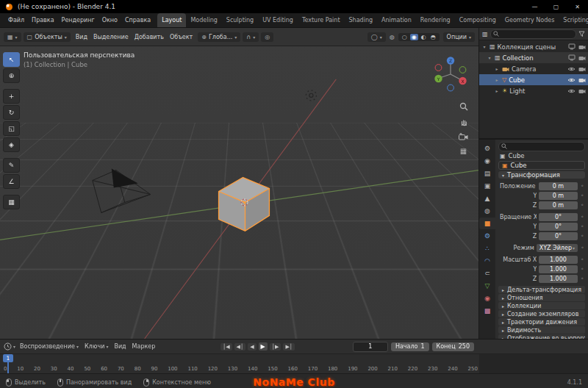 This screenshot has height=388, width=588. What do you see at coordinates (573, 21) in the screenshot?
I see `workspace-tab: Scripting` at bounding box center [573, 21].